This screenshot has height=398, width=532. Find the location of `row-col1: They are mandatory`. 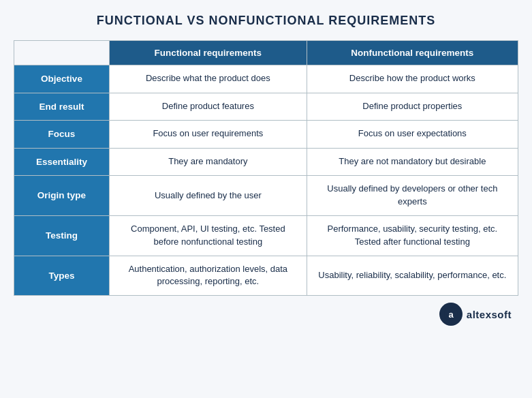

row-col1: They are mandatory is located at coordinates (208, 162).